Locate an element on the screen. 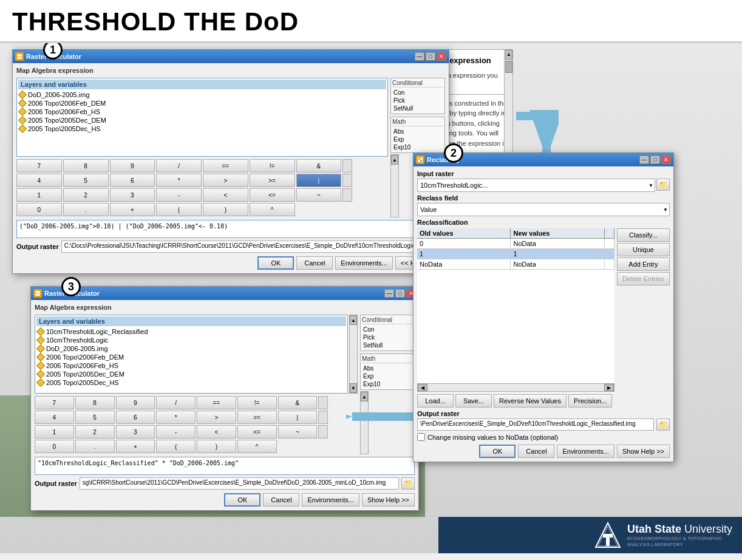 The image size is (742, 560). win3-btn-3: 3 is located at coordinates (136, 432).